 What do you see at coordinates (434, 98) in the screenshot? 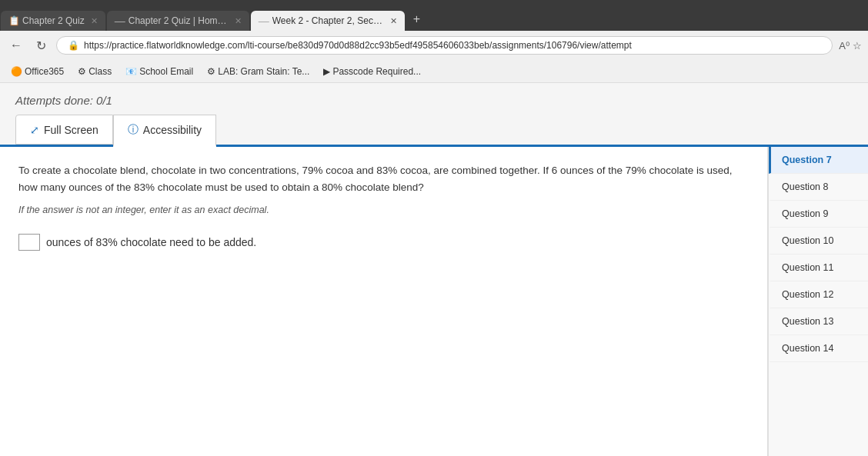
I see `attempts-bar: Attempts done: 0/1` at bounding box center [434, 98].